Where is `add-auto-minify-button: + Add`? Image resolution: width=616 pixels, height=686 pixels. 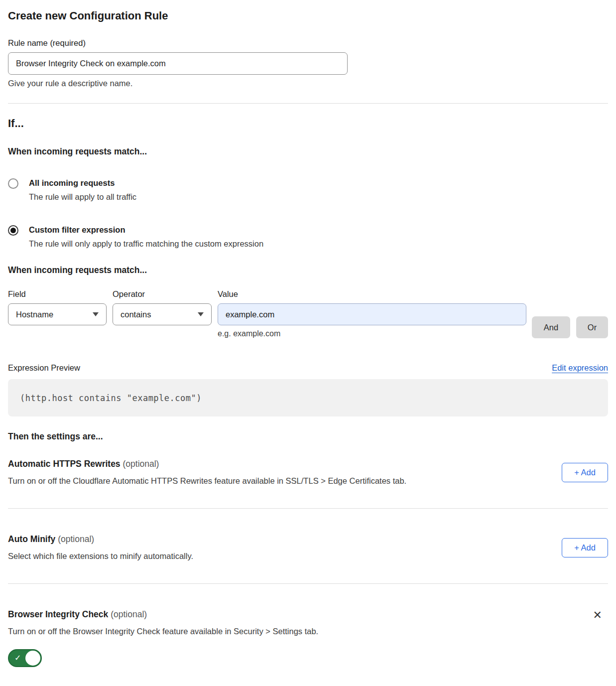 add-auto-minify-button: + Add is located at coordinates (585, 548).